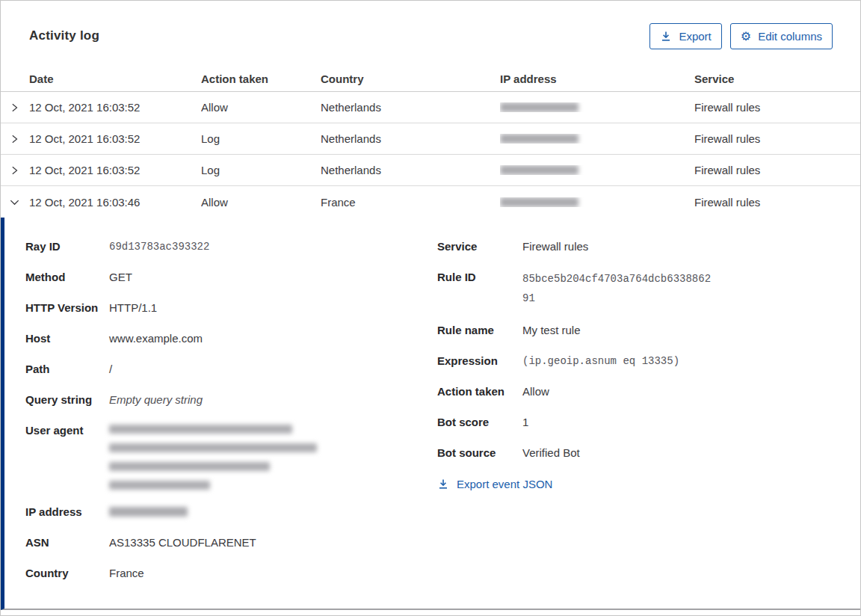  I want to click on field-label: Rule ID, so click(480, 277).